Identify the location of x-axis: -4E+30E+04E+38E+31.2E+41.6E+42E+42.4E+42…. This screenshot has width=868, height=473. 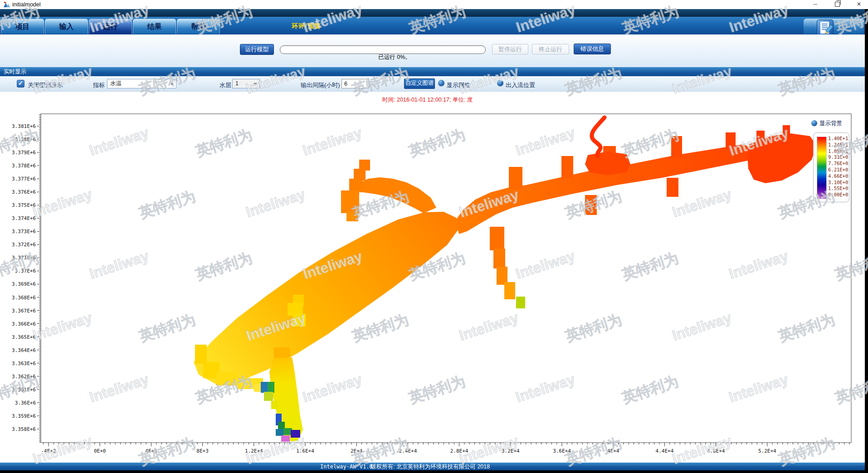
(445, 448).